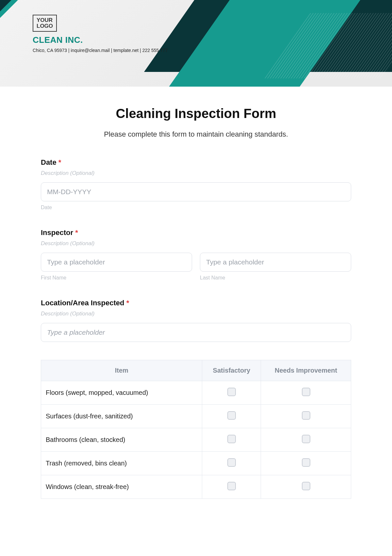 This screenshot has height=556, width=392. I want to click on company-name: CLEAN INC., so click(212, 40).